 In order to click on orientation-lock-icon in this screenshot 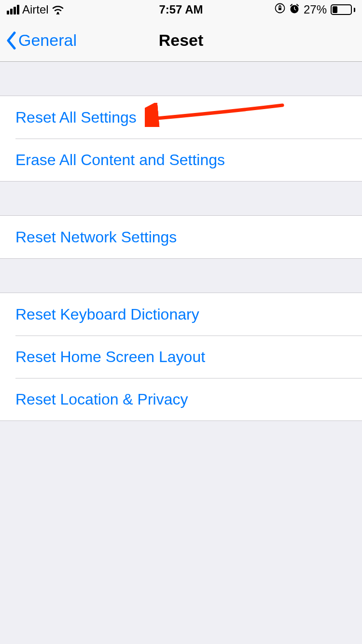, I will do `click(280, 10)`.